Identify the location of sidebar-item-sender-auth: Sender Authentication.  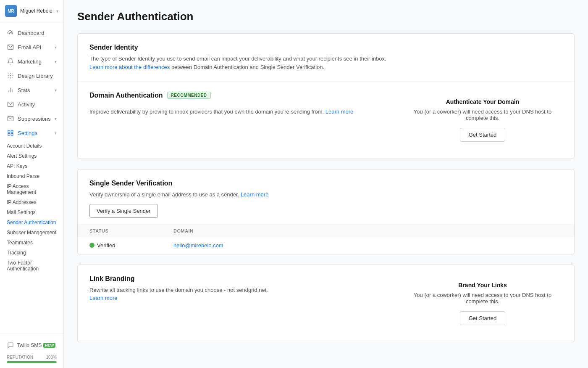
(32, 222).